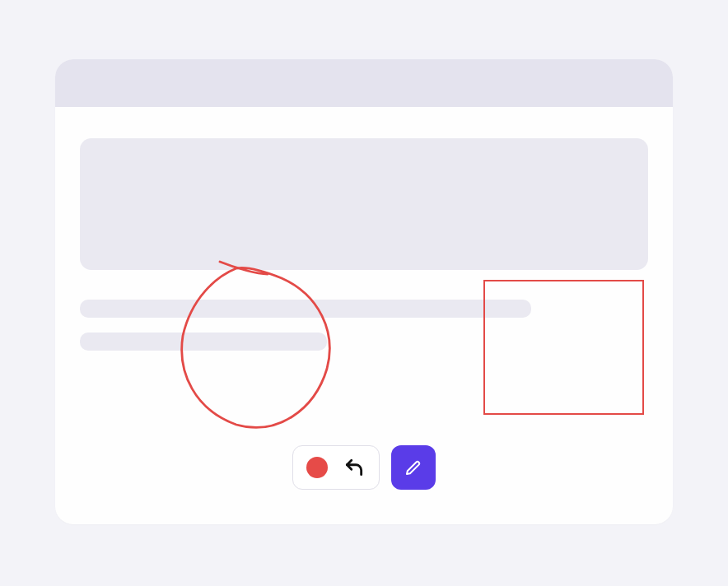 This screenshot has width=728, height=586. Describe the element at coordinates (317, 467) in the screenshot. I see `record-button` at that location.